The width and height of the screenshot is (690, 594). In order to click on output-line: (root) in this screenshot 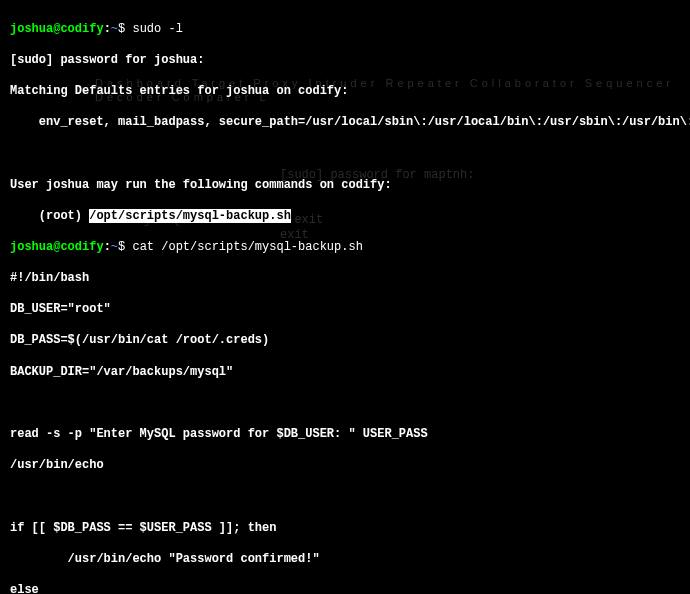, I will do `click(50, 216)`.